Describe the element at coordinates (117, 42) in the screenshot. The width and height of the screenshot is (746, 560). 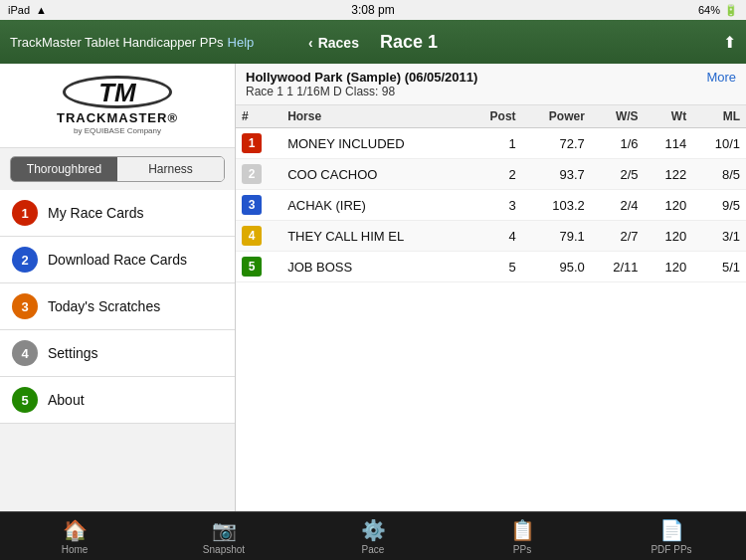
I see `app-name: TrackMaster Tablet Handicapper PPs` at that location.